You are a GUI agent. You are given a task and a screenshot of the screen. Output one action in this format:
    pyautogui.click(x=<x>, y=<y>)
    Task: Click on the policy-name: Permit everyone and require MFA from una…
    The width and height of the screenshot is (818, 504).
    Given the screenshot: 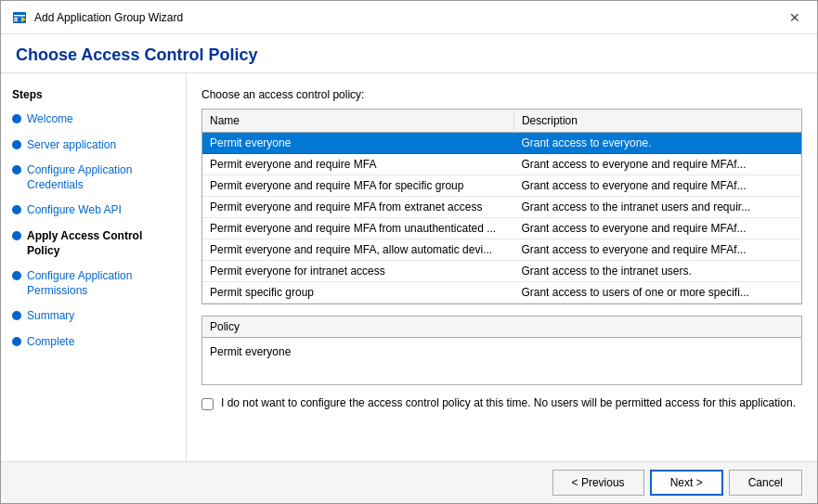 What is the action you would take?
    pyautogui.click(x=358, y=228)
    